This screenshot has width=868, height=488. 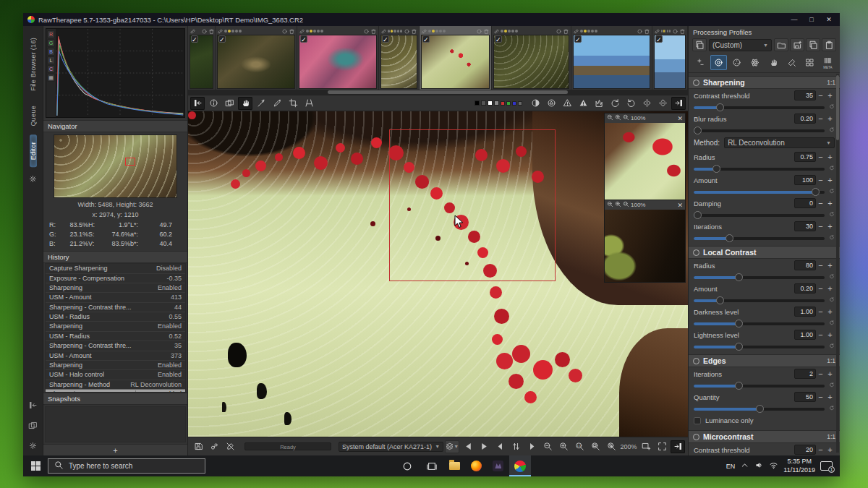 What do you see at coordinates (618, 119) in the screenshot?
I see `detail-zoom-plus-icon` at bounding box center [618, 119].